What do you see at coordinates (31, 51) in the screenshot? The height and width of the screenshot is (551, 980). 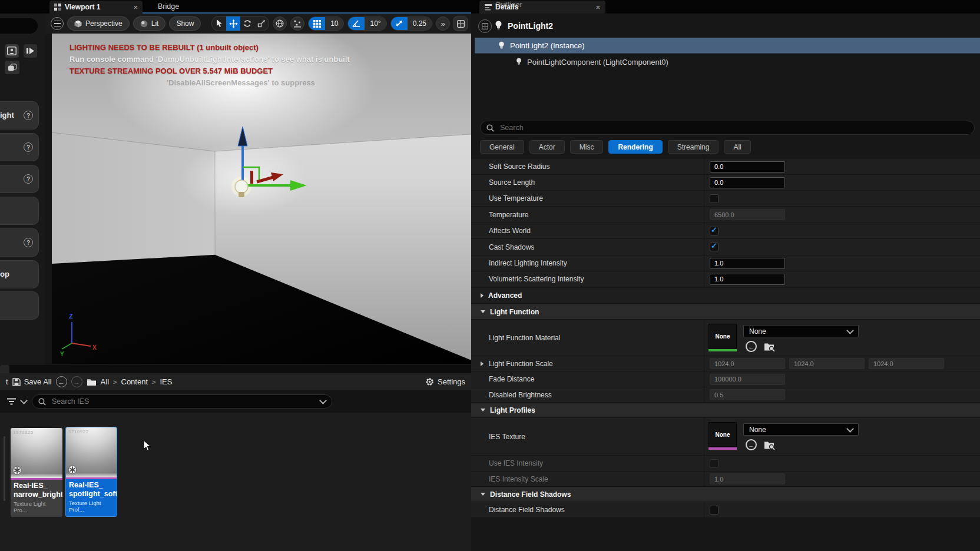 I see `sidebar-play-button` at bounding box center [31, 51].